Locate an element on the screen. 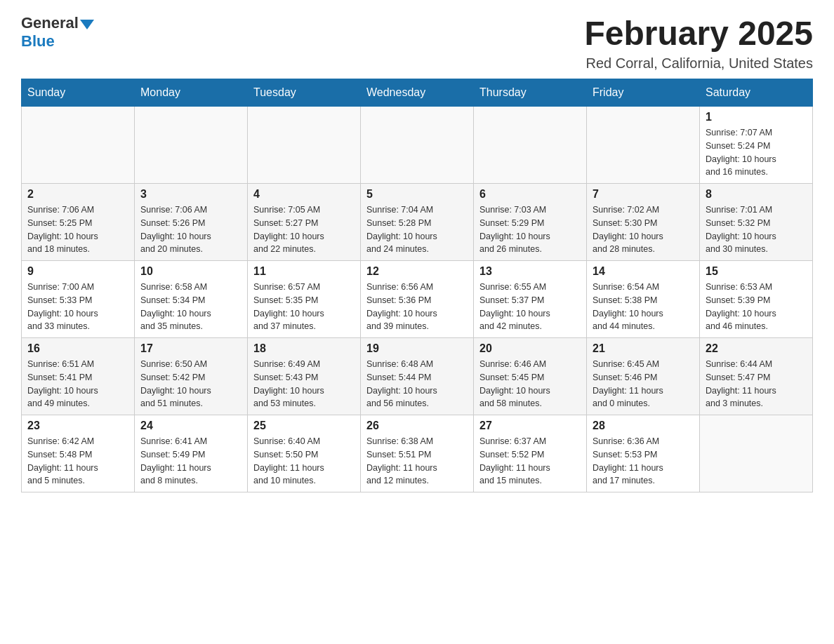 The height and width of the screenshot is (644, 834). calendar-cell: 19Sunrise: 6:48 AMSunset: 5:44 PMDayligh… is located at coordinates (417, 377).